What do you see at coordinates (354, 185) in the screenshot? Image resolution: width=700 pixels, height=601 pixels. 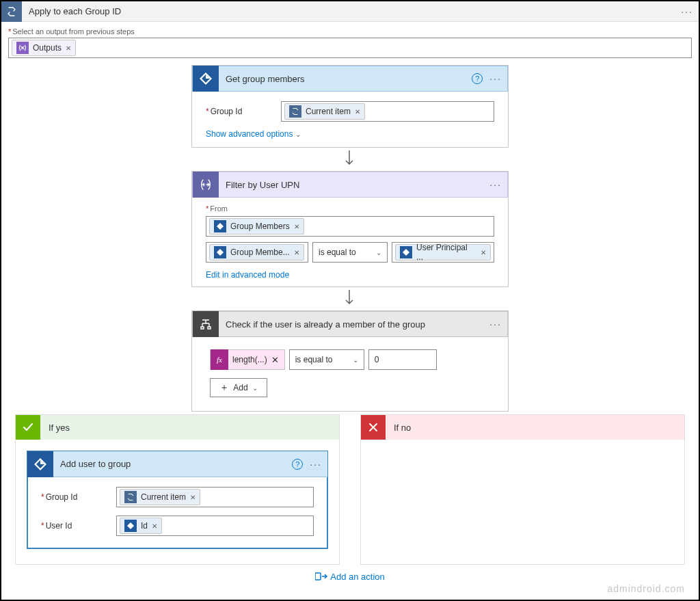 I see `action-title: Filter by User UPN` at bounding box center [354, 185].